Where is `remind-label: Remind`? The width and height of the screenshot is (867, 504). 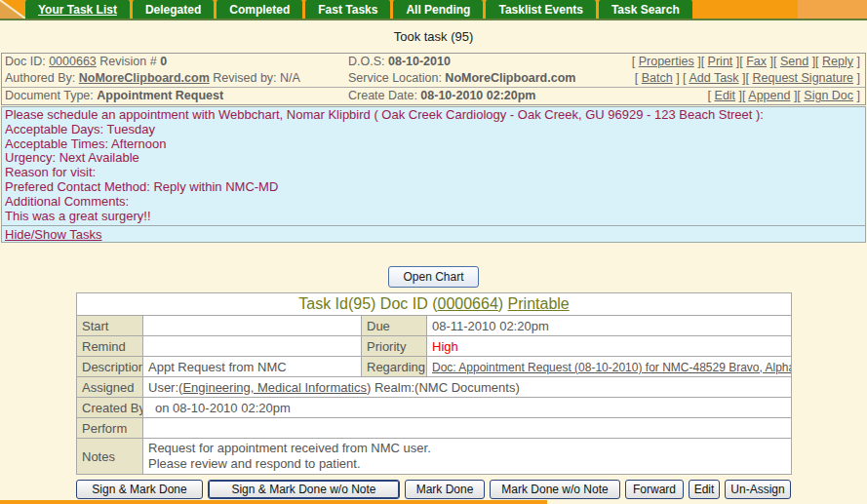
remind-label: Remind is located at coordinates (110, 347).